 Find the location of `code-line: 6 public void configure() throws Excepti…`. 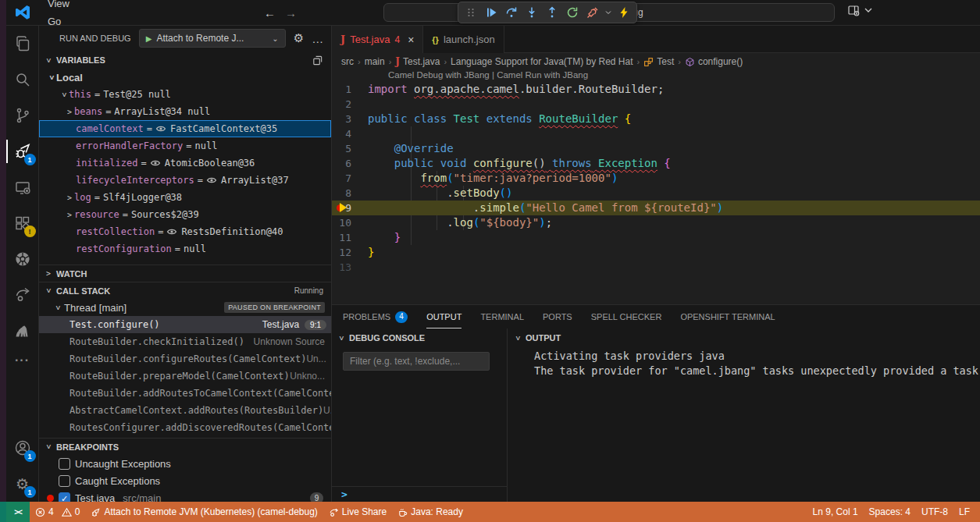

code-line: 6 public void configure() throws Excepti… is located at coordinates (656, 164).